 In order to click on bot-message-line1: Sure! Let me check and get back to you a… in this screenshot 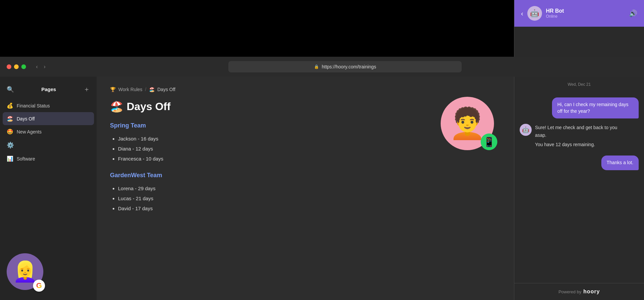, I will do `click(582, 131)`.